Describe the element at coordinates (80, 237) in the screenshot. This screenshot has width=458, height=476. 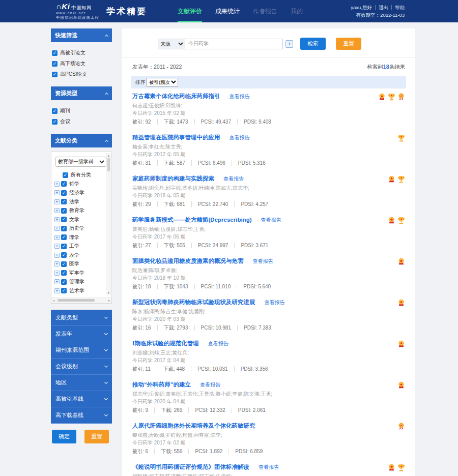
I see `tree-item: +✓理学` at that location.